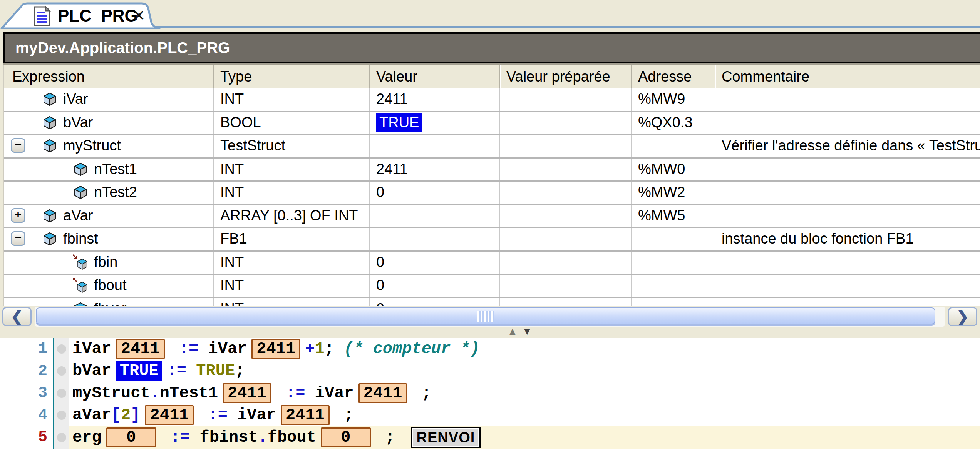 Image resolution: width=980 pixels, height=449 pixels. Describe the element at coordinates (435, 286) in the screenshot. I see `value-cell: 0` at that location.